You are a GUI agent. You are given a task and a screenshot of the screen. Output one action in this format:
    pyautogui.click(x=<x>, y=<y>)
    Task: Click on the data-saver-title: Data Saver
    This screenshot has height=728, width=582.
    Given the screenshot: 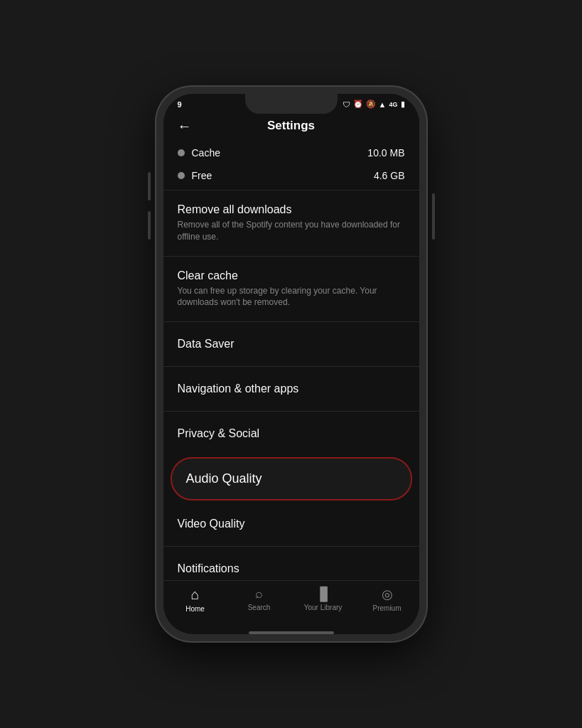 What is the action you would take?
    pyautogui.click(x=291, y=344)
    